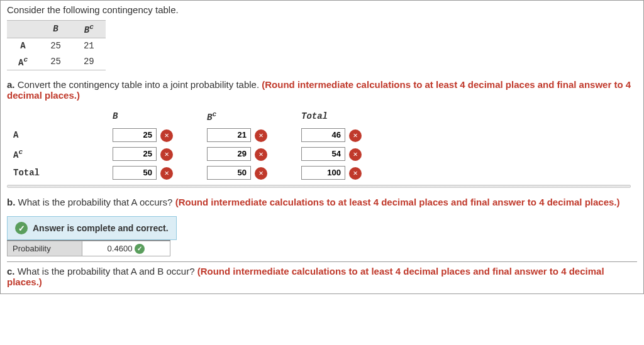 This screenshot has height=345, width=644. I want to click on input-r3c1: 50, so click(135, 173).